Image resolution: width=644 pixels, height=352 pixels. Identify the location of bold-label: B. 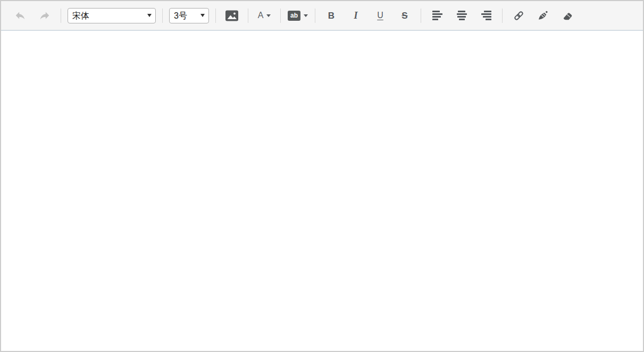
(331, 16).